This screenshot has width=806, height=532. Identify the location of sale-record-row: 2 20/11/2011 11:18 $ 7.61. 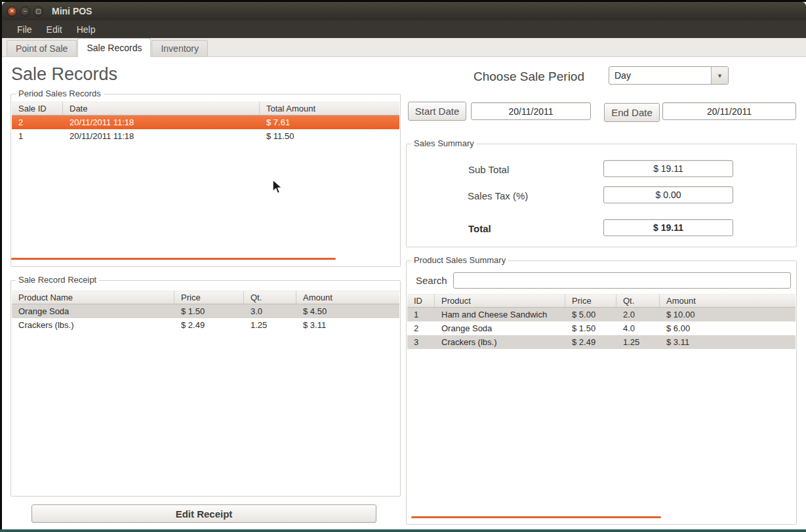
(206, 122).